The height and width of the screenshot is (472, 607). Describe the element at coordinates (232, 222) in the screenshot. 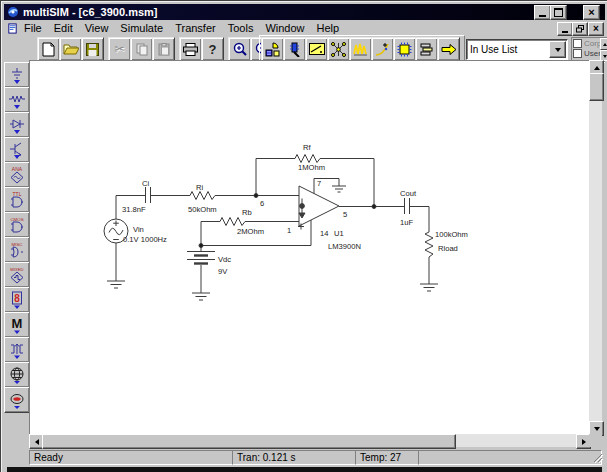

I see `resistor-rb` at that location.